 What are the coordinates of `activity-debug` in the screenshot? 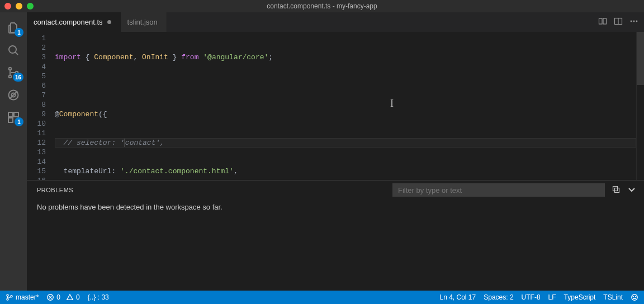 It's located at (13, 95).